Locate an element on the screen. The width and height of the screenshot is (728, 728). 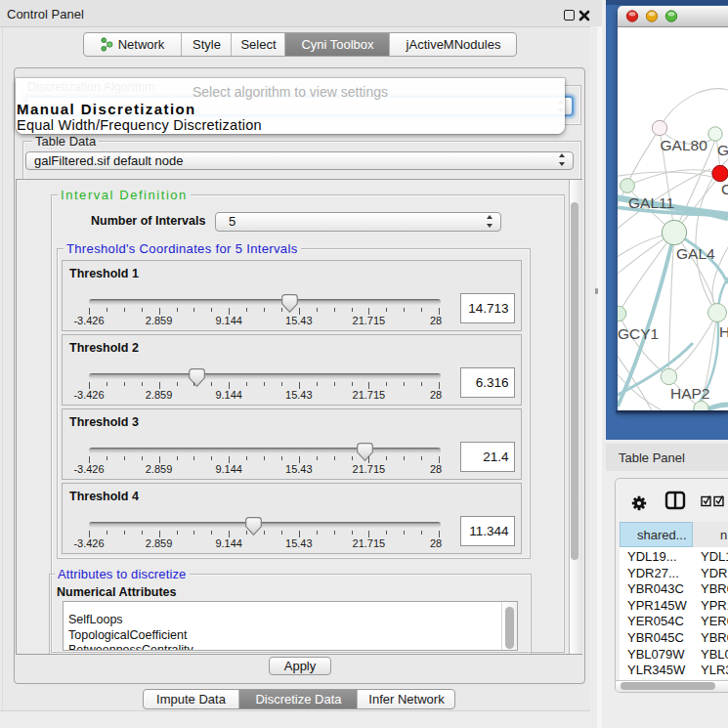
svg-text: HAP2 is located at coordinates (690, 393).